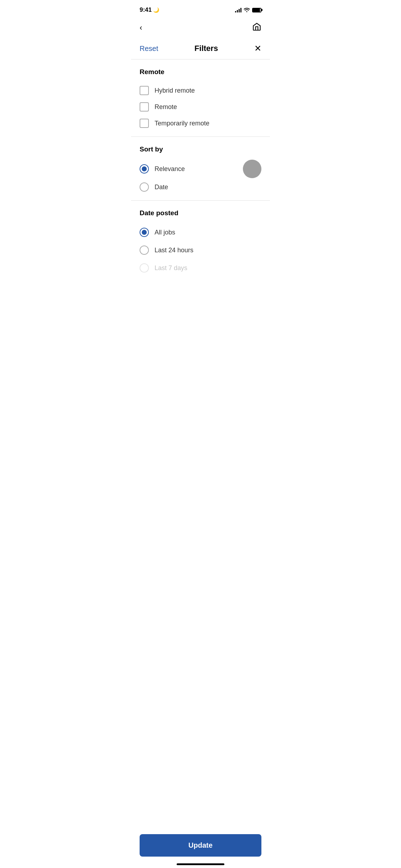  I want to click on date-option: Date, so click(200, 188).